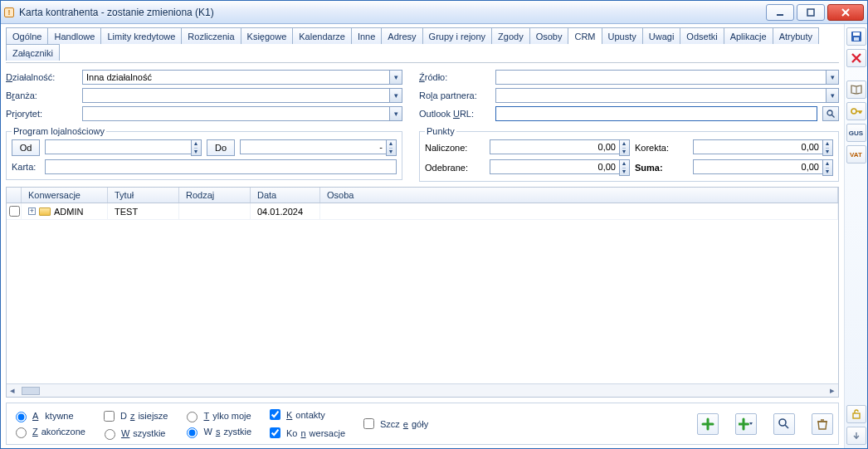 This screenshot has width=868, height=449. Describe the element at coordinates (554, 147) in the screenshot. I see `points-calculated-value` at that location.